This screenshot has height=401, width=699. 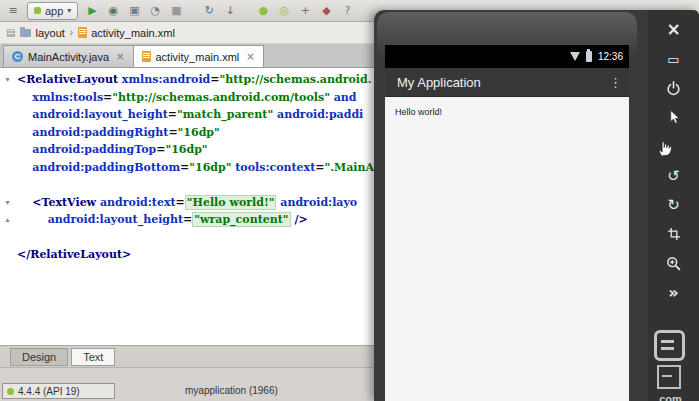 I want to click on clock-label: 12:36, so click(x=610, y=56).